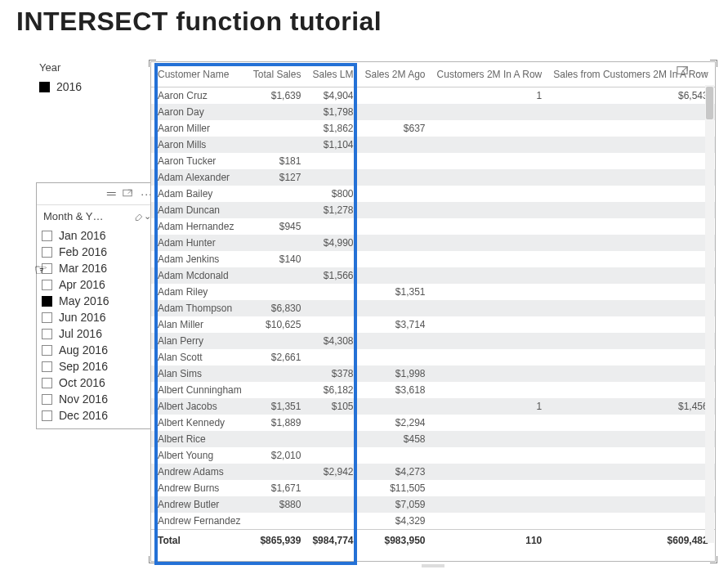 The height and width of the screenshot is (583, 728). What do you see at coordinates (97, 235) in the screenshot?
I see `month-slicer-item: Jan 2016` at bounding box center [97, 235].